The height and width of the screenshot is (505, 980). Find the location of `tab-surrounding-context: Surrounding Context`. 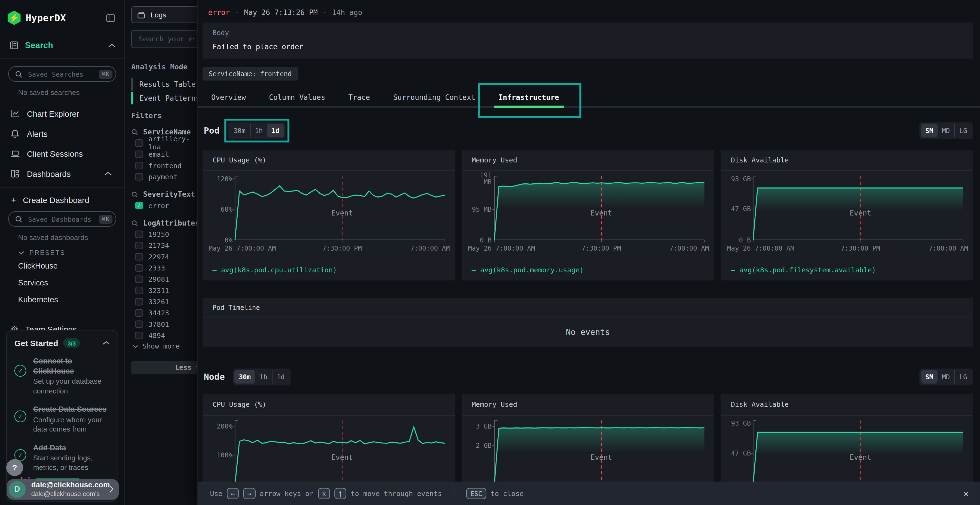

tab-surrounding-context: Surrounding Context is located at coordinates (434, 98).